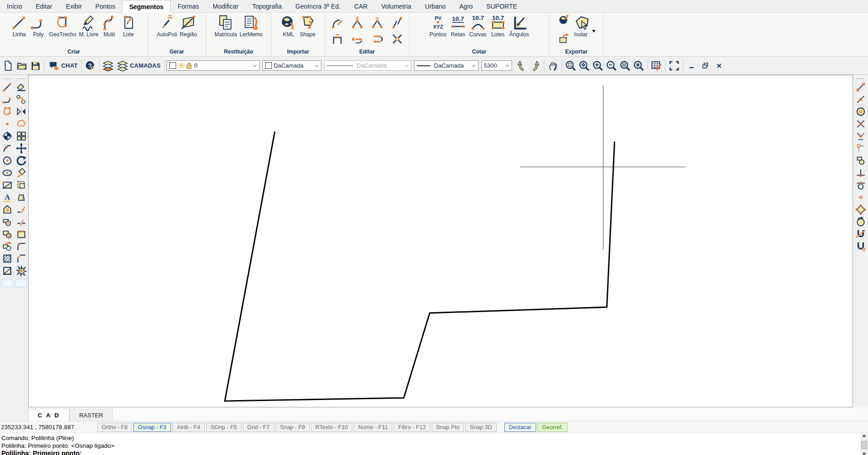  I want to click on ribbon-button-isolar: Isolar, so click(581, 26).